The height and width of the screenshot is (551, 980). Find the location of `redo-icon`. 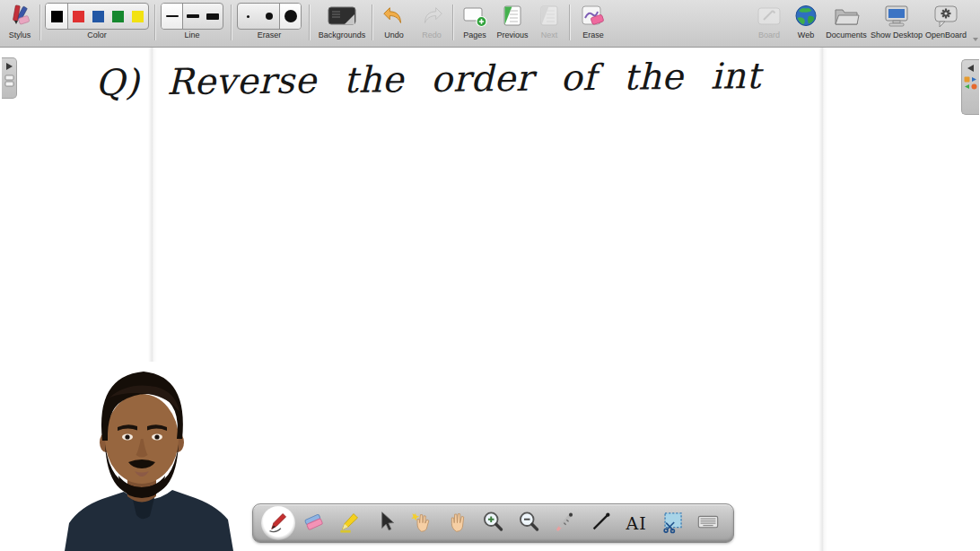

redo-icon is located at coordinates (432, 16).